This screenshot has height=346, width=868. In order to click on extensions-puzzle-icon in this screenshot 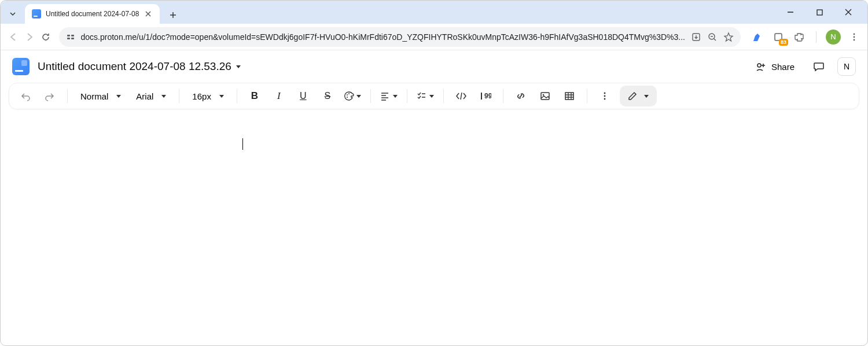, I will do `click(799, 37)`.